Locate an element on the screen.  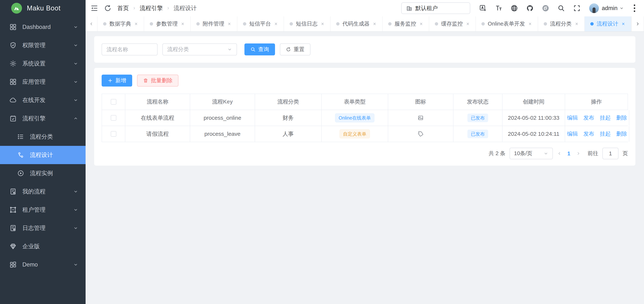
tab-service-monitor: 服务监控 is located at coordinates (406, 24).